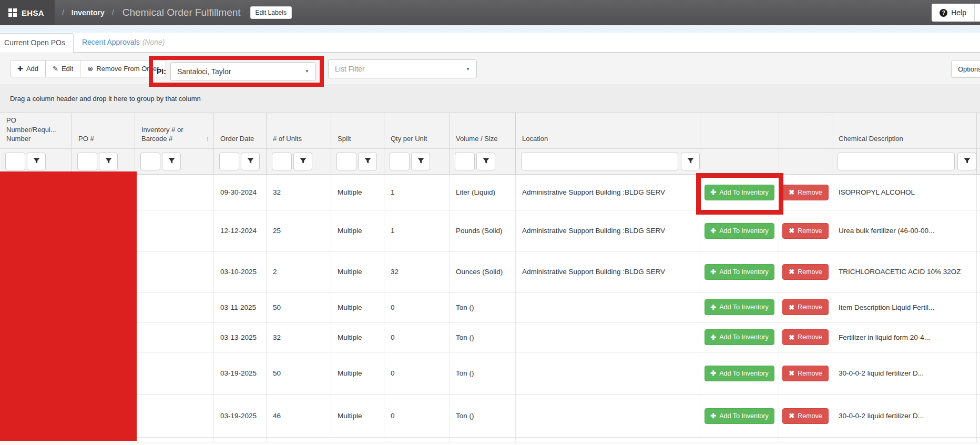  Describe the element at coordinates (978, 161) in the screenshot. I see `filter-cell-overflow_col` at that location.